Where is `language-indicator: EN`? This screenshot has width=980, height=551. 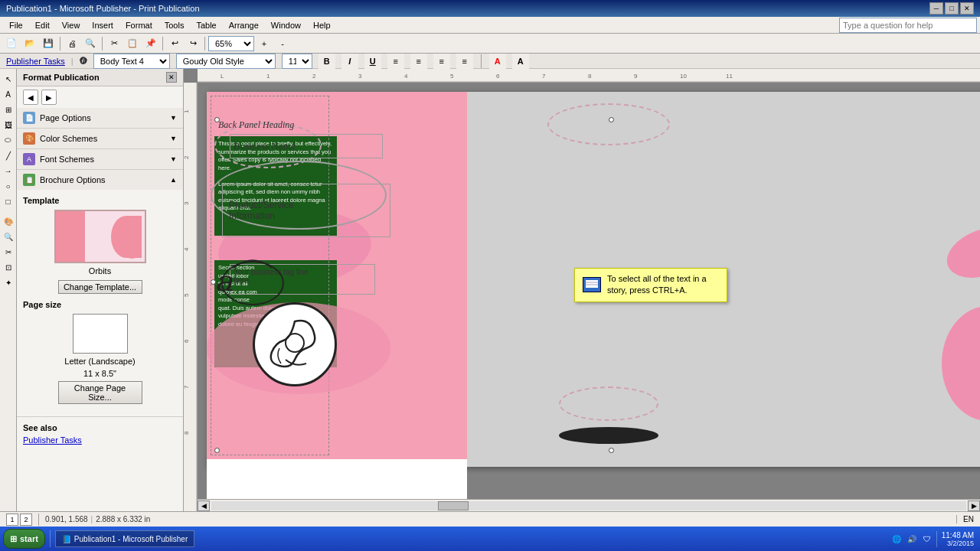
language-indicator: EN is located at coordinates (968, 519).